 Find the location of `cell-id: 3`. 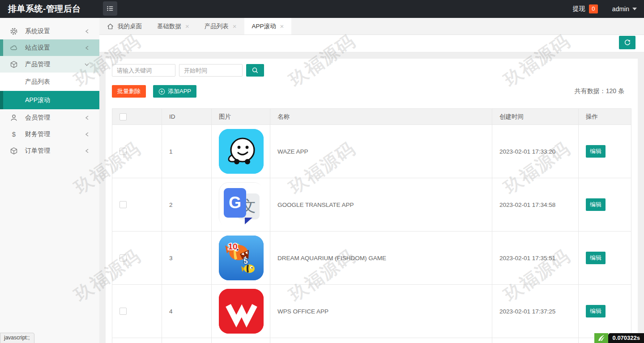

cell-id: 3 is located at coordinates (187, 258).